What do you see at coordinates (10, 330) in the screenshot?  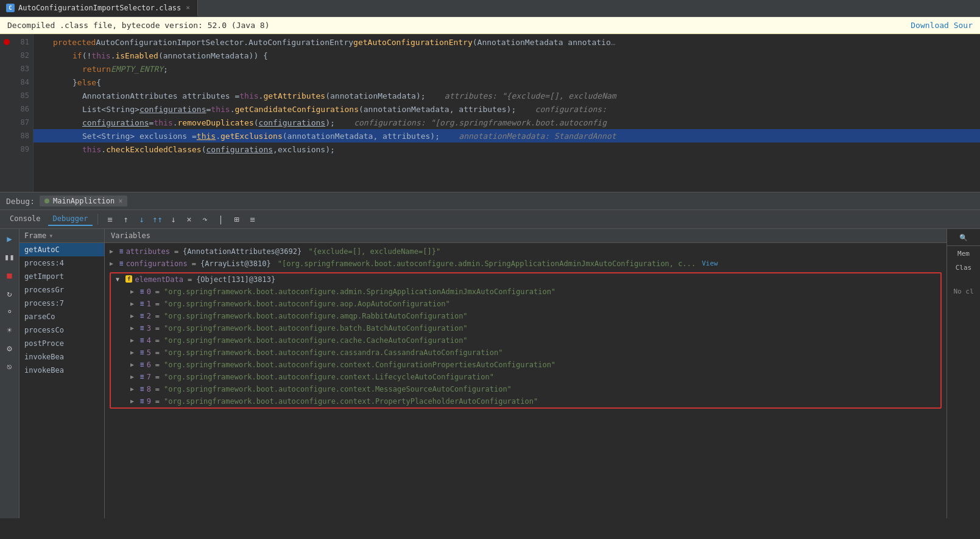 I see `camera-icon: ☀` at bounding box center [10, 330].